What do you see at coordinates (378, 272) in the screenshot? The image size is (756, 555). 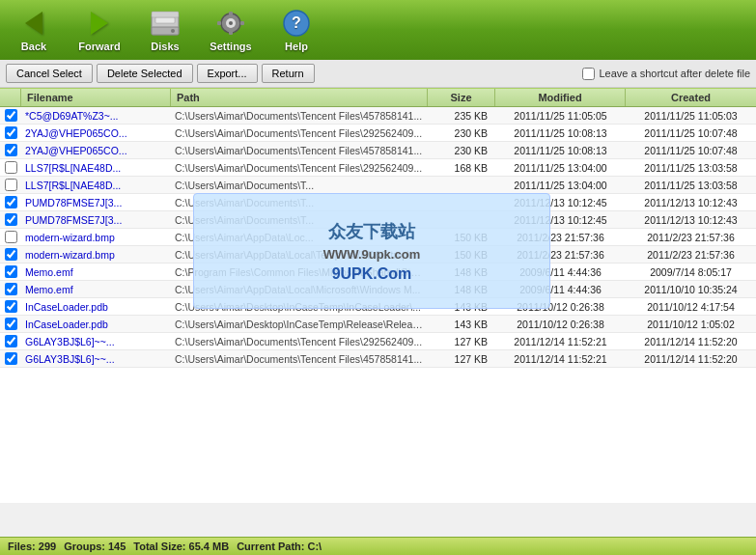 I see `table-row: Memo.emf C:\Program Files\Common Files\M…` at bounding box center [378, 272].